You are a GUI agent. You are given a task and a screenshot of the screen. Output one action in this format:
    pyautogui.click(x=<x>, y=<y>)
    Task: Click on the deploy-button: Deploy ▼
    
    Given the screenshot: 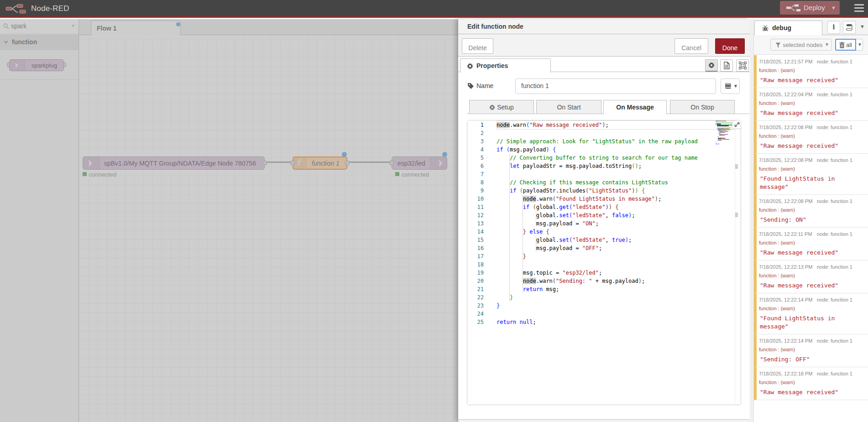 What is the action you would take?
    pyautogui.click(x=810, y=8)
    